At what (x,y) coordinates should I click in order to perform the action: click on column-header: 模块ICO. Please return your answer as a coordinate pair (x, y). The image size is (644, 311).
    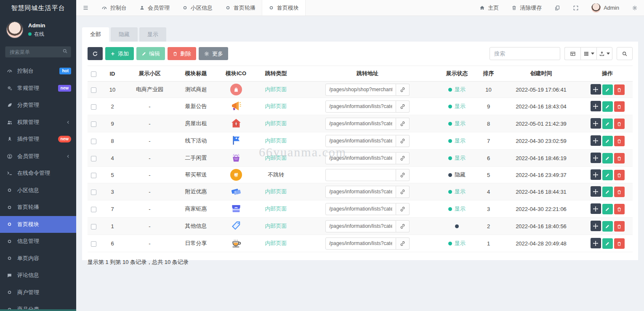
    Looking at the image, I should click on (236, 74).